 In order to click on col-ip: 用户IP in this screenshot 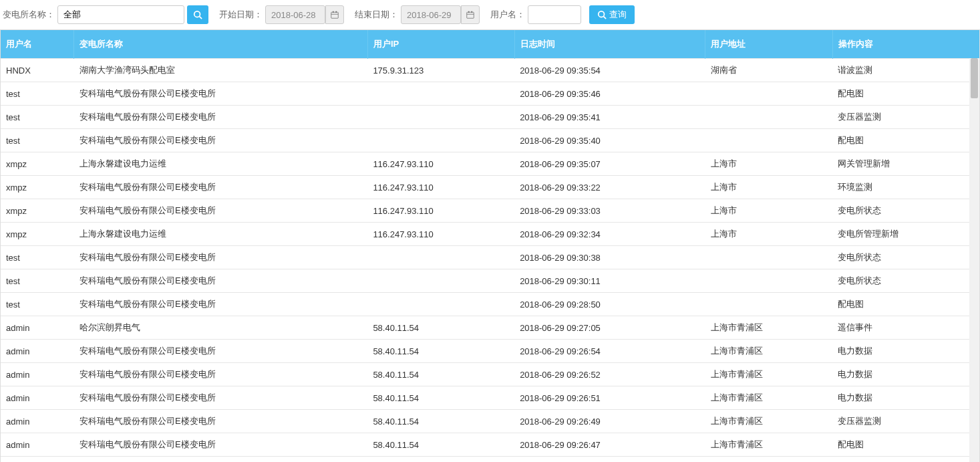, I will do `click(441, 44)`.